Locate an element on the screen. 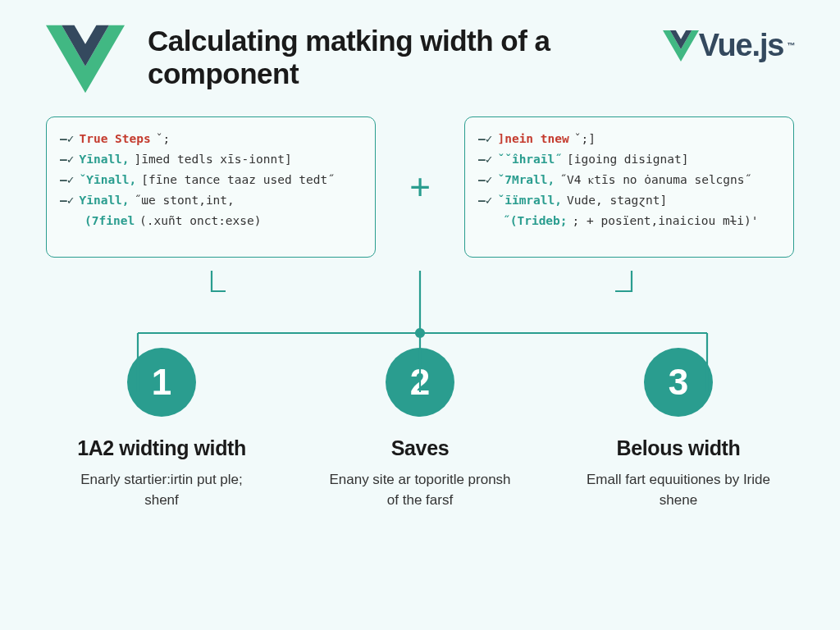  code-line: —✓ ]nein tnew ˇ;] is located at coordinates (629, 139).